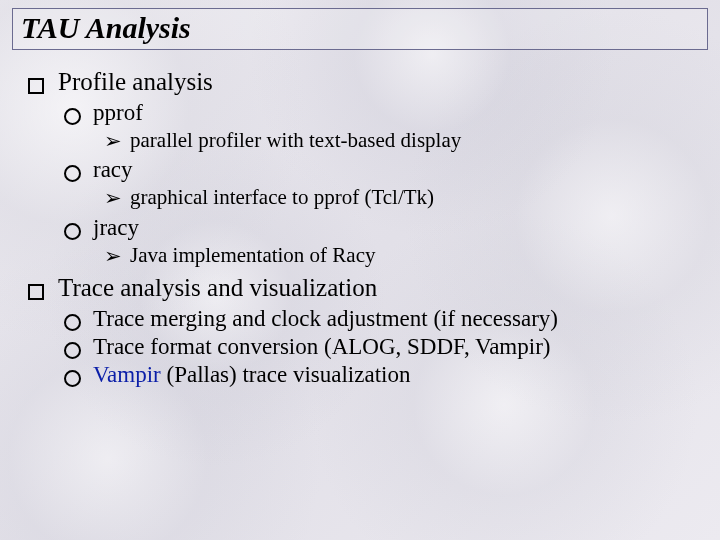 Image resolution: width=720 pixels, height=540 pixels. What do you see at coordinates (286, 374) in the screenshot?
I see `item-rest: (Pallas) trace visualization` at bounding box center [286, 374].